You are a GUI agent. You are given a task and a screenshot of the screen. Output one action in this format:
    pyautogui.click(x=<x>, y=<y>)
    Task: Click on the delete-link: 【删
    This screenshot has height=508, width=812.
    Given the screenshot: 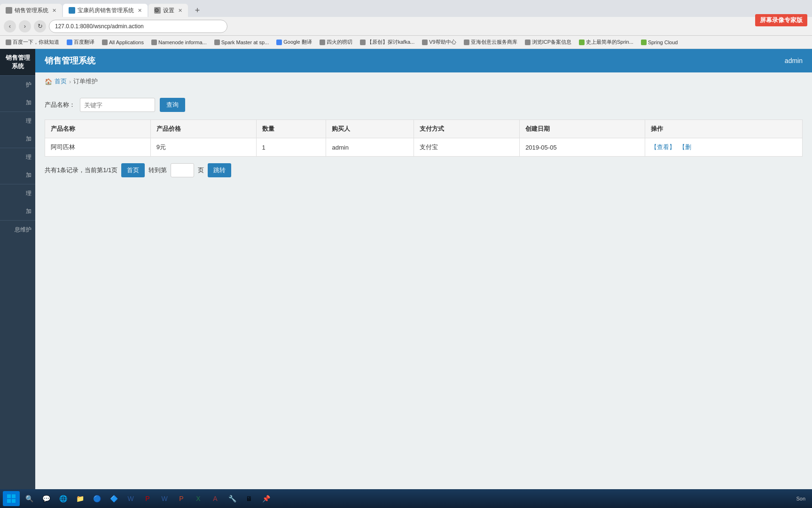 What is the action you would take?
    pyautogui.click(x=685, y=147)
    